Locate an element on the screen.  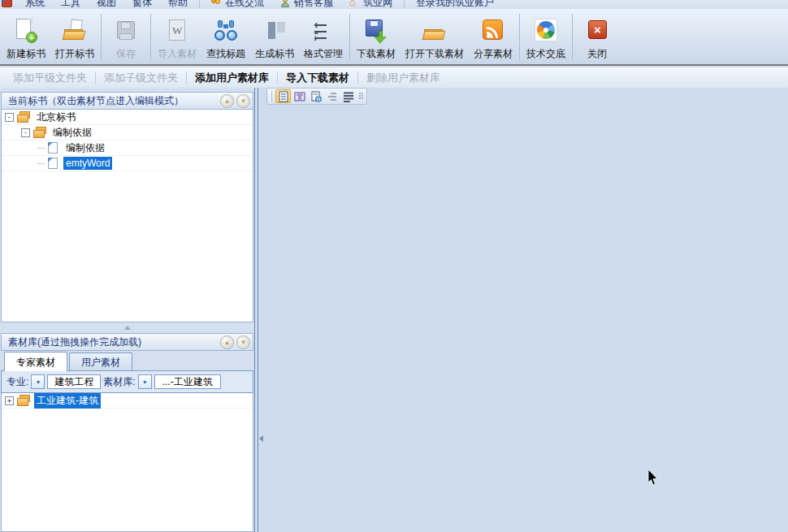
import-material-button: W 导入素材 is located at coordinates (177, 37).